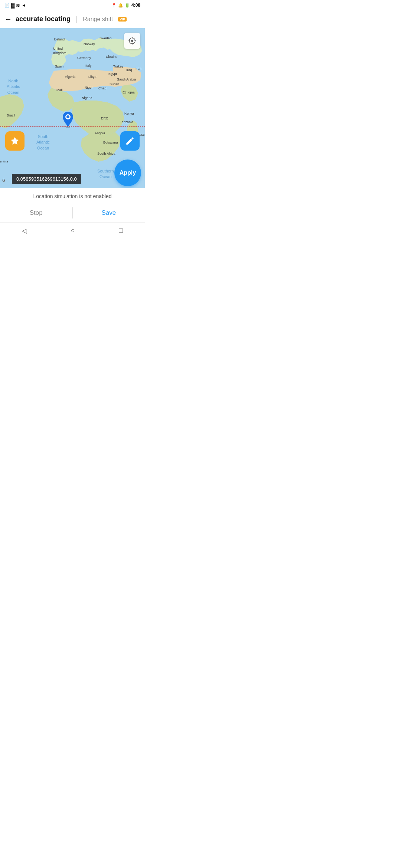 This screenshot has width=401, height=868. I want to click on header: ← accurate locating | Range shift VIP, so click(72, 19).